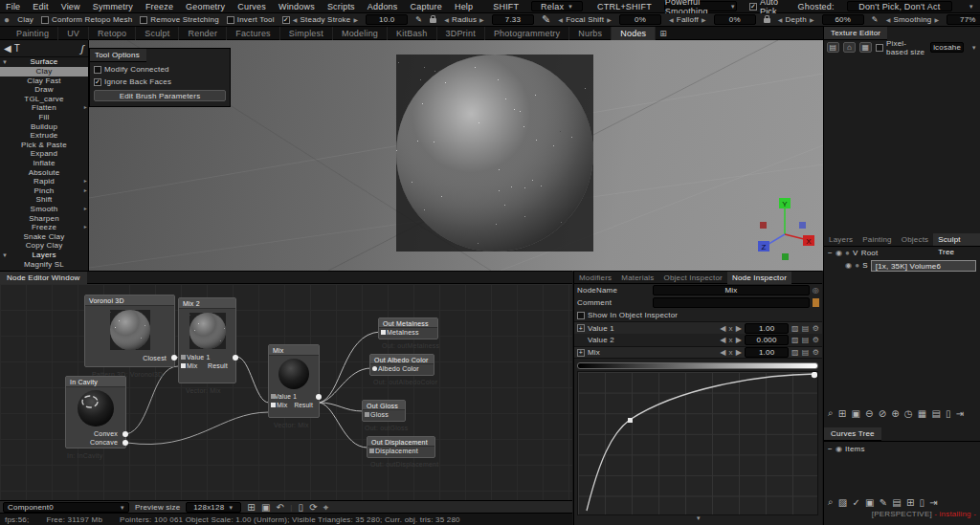 The image size is (980, 525). Describe the element at coordinates (815, 291) in the screenshot. I see `pick-node-icon: ◎` at that location.